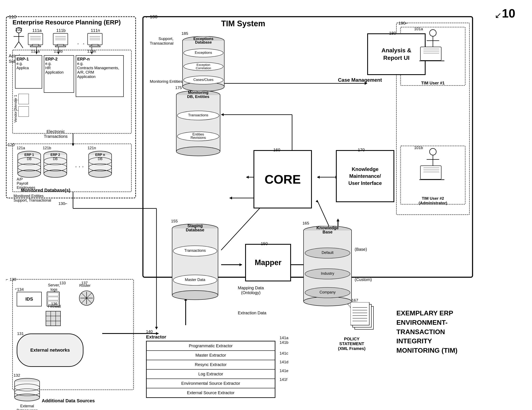 This screenshot has width=532, height=410. What do you see at coordinates (29, 299) in the screenshot?
I see `ids-label: IDS` at bounding box center [29, 299].